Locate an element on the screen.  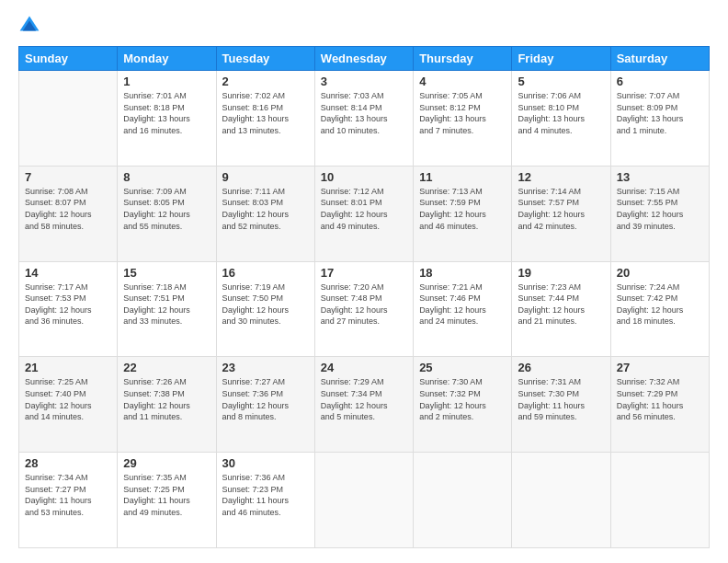
day-info: Sunrise: 7:07 AMSunset: 8:09 PMDaylight:… is located at coordinates (660, 113).